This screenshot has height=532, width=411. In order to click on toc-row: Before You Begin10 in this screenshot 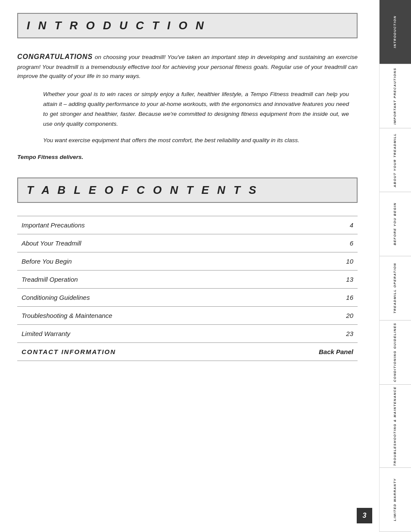, I will do `click(187, 261)`.